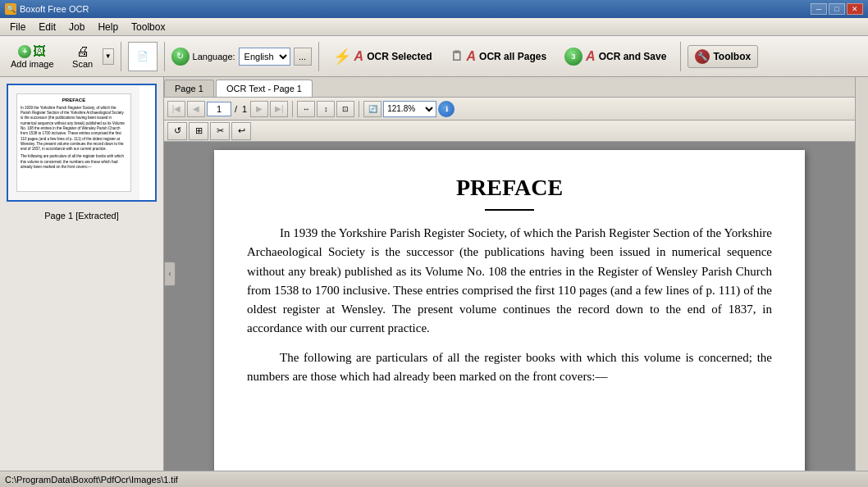 The width and height of the screenshot is (868, 487). What do you see at coordinates (219, 109) in the screenshot?
I see `page-number-input: 1` at bounding box center [219, 109].